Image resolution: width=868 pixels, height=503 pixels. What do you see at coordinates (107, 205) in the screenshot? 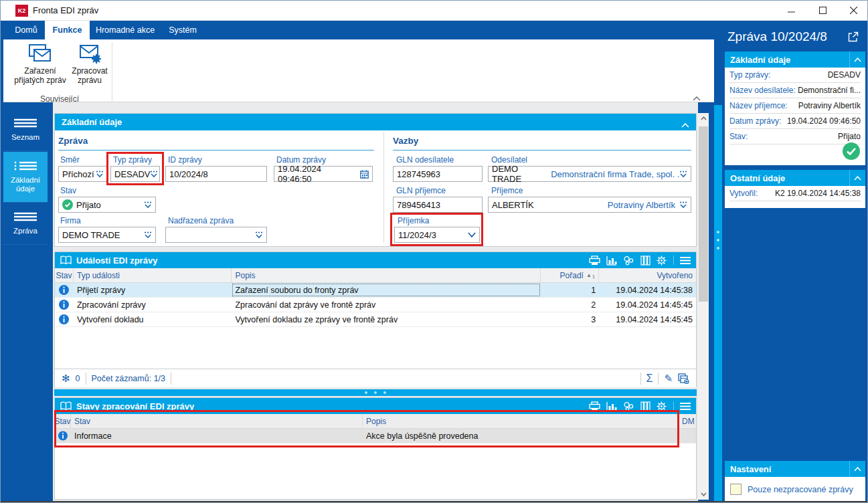
I see `stav-combobox: Přijato` at bounding box center [107, 205].